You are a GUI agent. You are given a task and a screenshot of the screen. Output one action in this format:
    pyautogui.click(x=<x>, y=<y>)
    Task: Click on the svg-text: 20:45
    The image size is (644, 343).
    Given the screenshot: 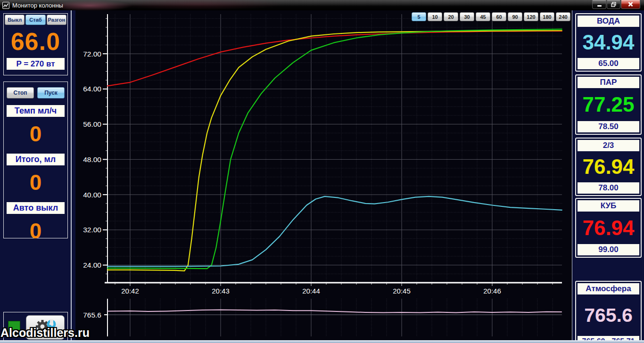 What is the action you would take?
    pyautogui.click(x=402, y=291)
    